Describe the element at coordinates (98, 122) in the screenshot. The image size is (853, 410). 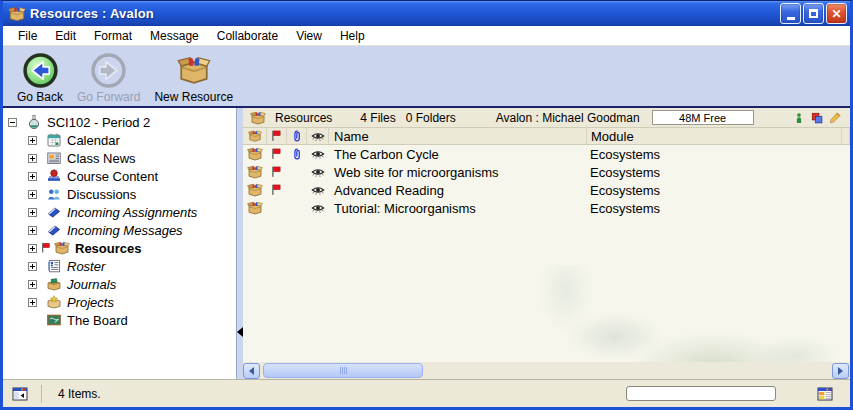
I see `tree-root-label: SCI102 - Period 2` at that location.